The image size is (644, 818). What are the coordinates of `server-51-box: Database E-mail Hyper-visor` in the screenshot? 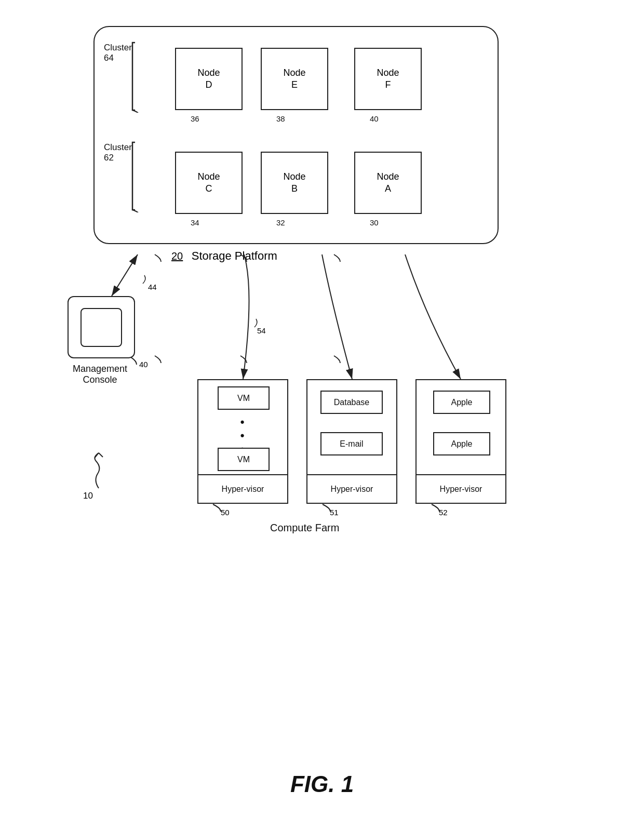 It's located at (352, 441).